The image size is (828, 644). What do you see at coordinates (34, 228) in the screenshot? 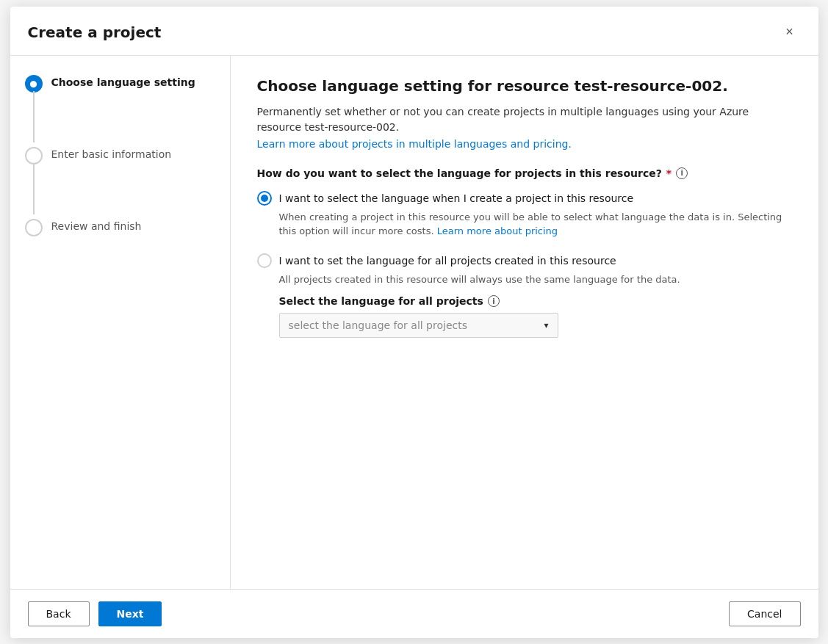
I see `step-3-icon` at bounding box center [34, 228].